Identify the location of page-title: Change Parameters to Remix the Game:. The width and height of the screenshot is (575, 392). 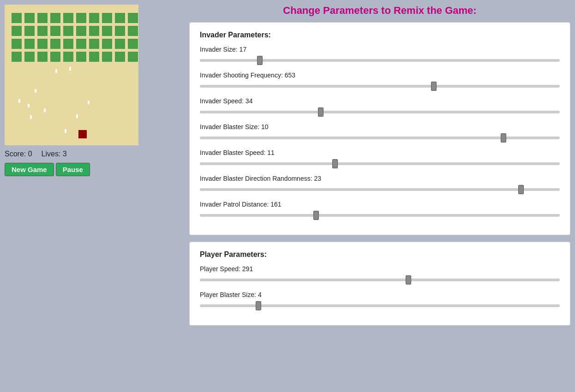
(380, 11).